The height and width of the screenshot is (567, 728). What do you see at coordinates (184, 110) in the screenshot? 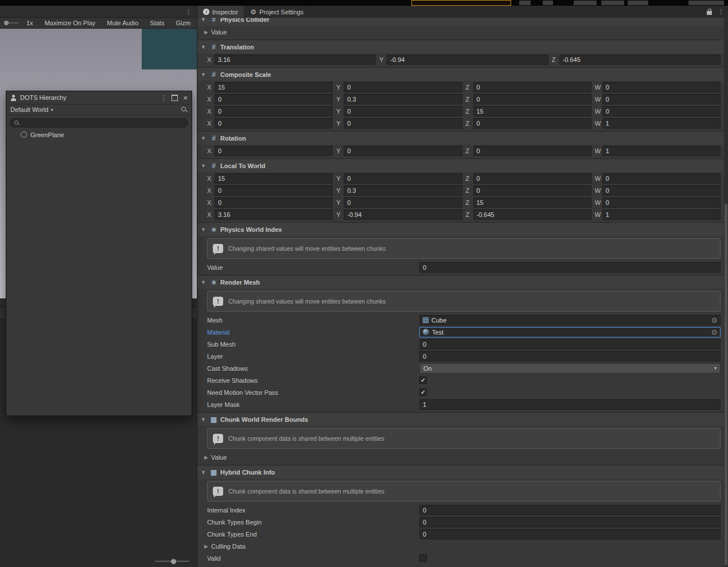
I see `search-icon` at bounding box center [184, 110].